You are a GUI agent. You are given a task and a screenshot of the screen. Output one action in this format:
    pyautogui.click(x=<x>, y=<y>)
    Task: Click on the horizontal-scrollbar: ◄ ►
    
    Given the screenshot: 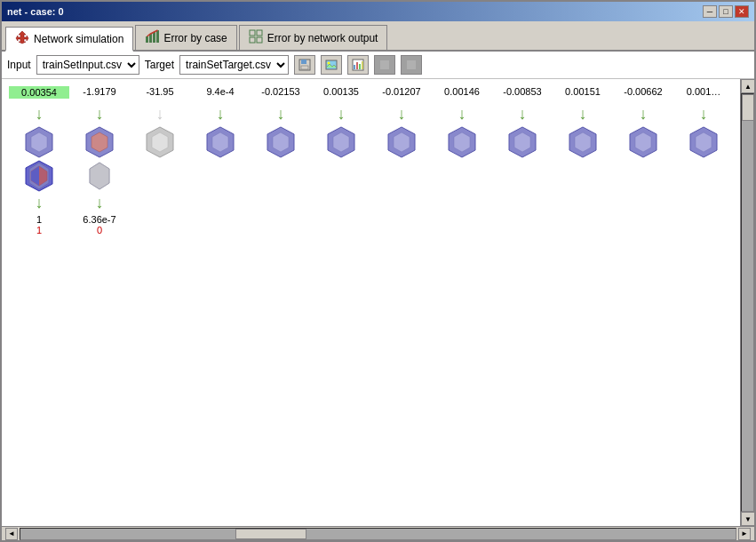 What is the action you would take?
    pyautogui.click(x=378, y=534)
    